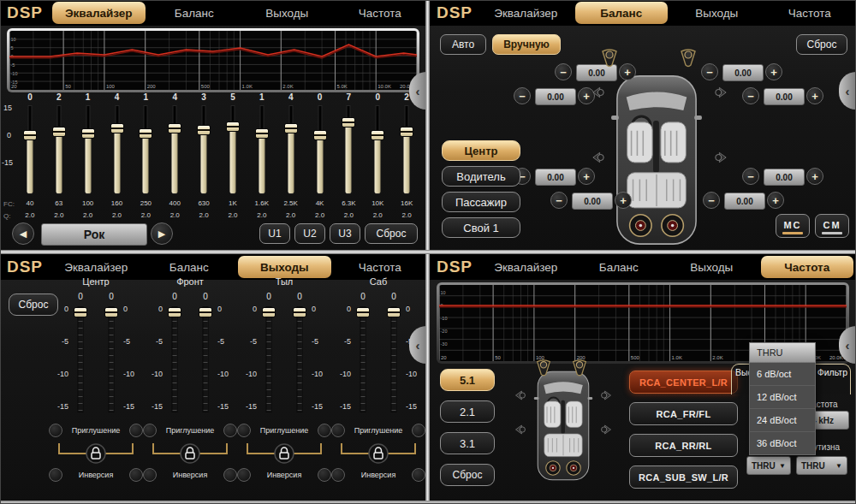  What do you see at coordinates (683, 414) in the screenshot?
I see `rca-button-2: RCA_FR/FL` at bounding box center [683, 414].